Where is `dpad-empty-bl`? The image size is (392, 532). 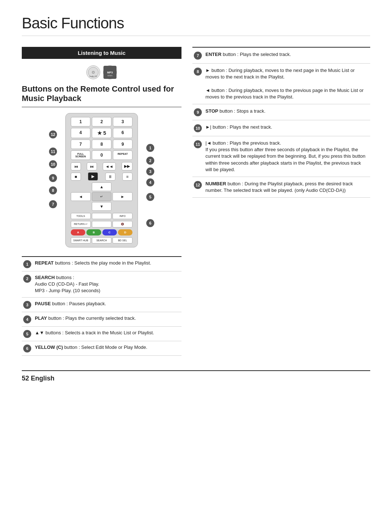 dpad-empty-bl is located at coordinates (81, 206).